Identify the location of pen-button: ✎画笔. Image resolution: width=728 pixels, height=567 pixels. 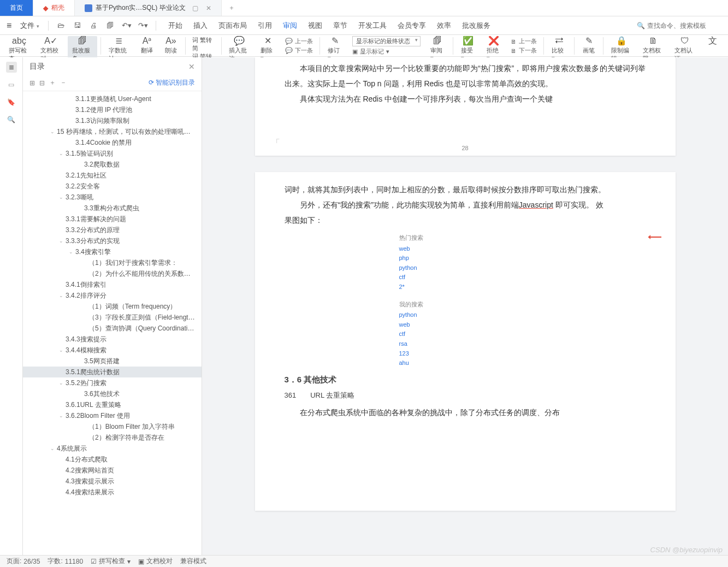
(589, 45).